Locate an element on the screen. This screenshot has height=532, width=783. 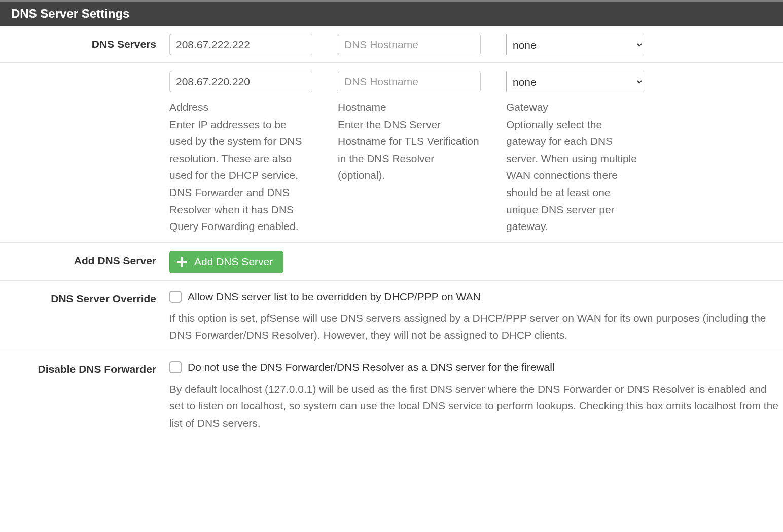
dns-override-row: DNS Server Override Allow DNS server lis… is located at coordinates (392, 316).